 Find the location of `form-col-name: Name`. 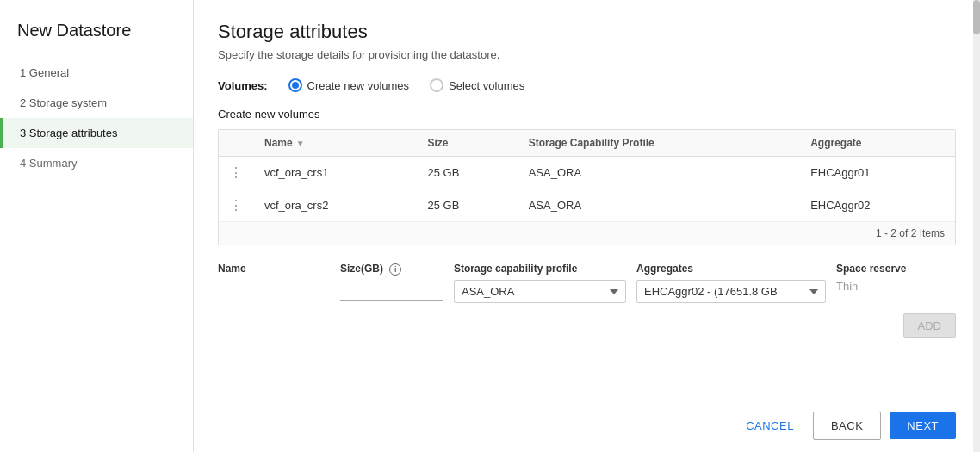

form-col-name: Name is located at coordinates (274, 282).